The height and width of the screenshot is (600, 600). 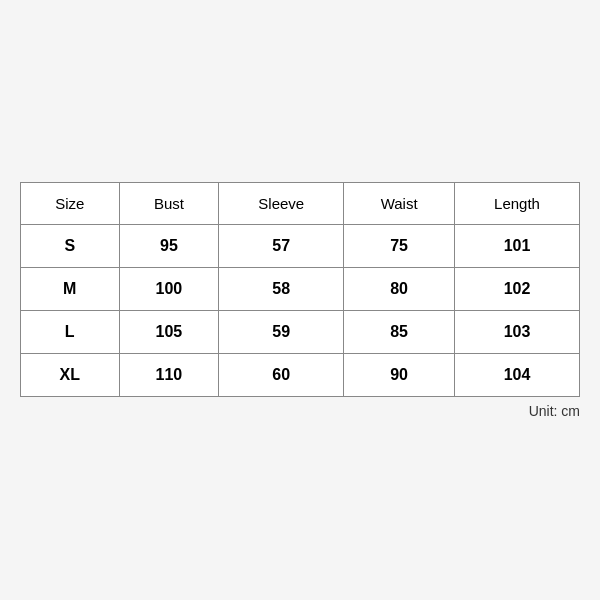 What do you see at coordinates (400, 374) in the screenshot?
I see `cell-row3-col3: 90` at bounding box center [400, 374].